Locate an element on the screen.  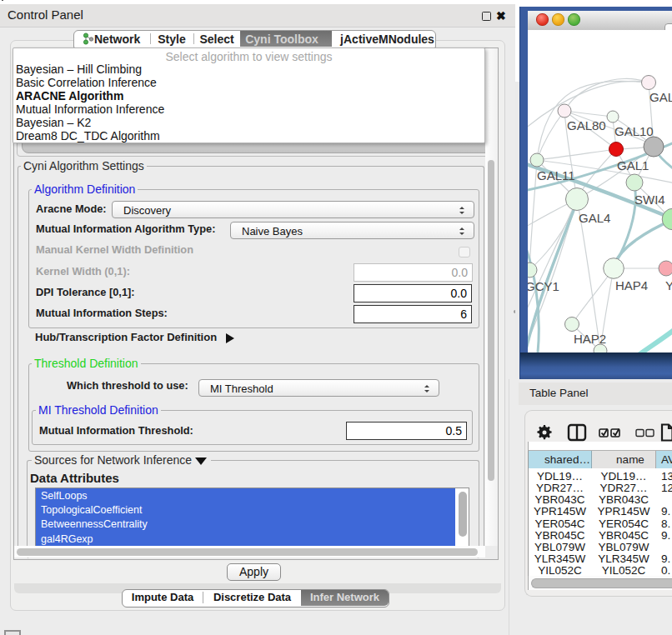
svg-text: GAL10 is located at coordinates (634, 132).